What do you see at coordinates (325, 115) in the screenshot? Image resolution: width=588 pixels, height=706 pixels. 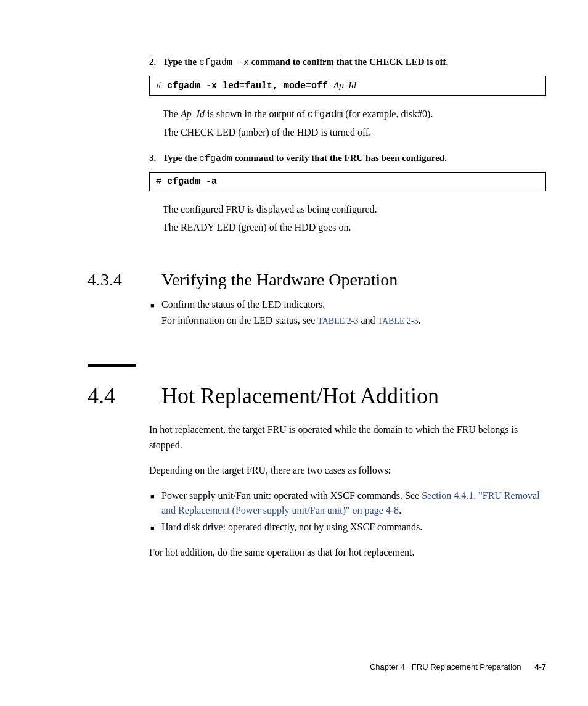 I see `p1a-mono: cfgadm` at bounding box center [325, 115].